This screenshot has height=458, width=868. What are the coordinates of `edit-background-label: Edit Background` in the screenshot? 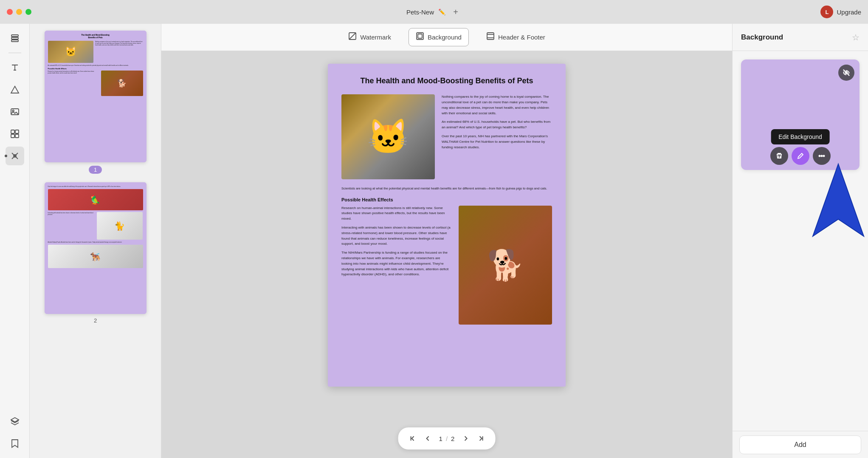 It's located at (800, 137).